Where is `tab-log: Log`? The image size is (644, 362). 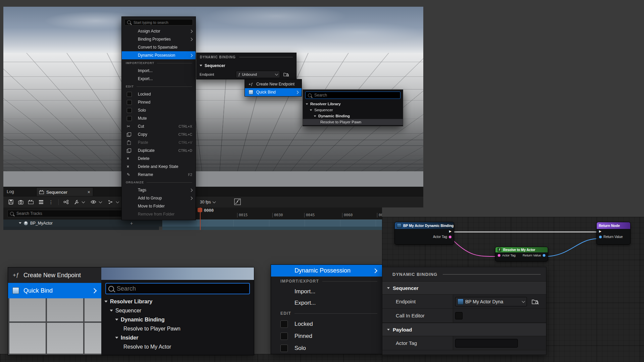
tab-log: Log is located at coordinates (10, 192).